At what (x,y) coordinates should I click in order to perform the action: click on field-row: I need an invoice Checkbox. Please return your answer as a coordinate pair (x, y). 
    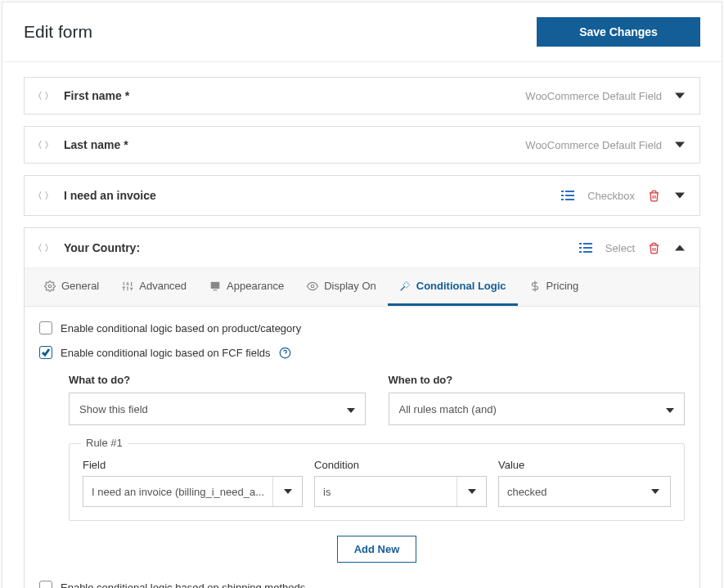
    Looking at the image, I should click on (362, 195).